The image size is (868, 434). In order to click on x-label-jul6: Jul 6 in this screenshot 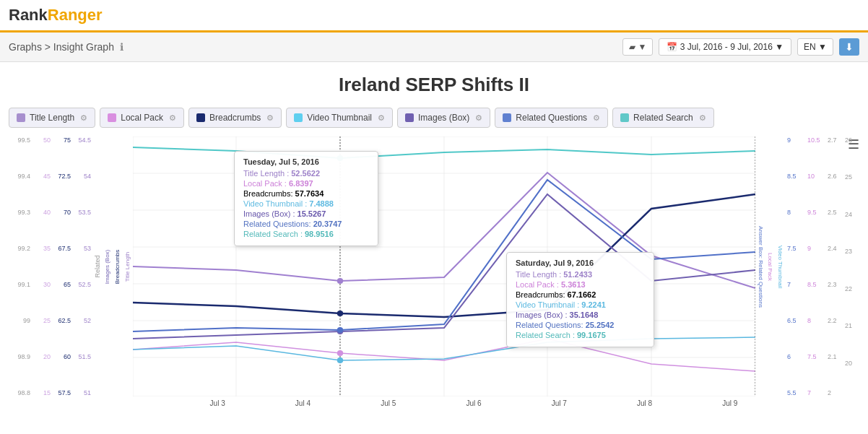, I will do `click(474, 403)`.